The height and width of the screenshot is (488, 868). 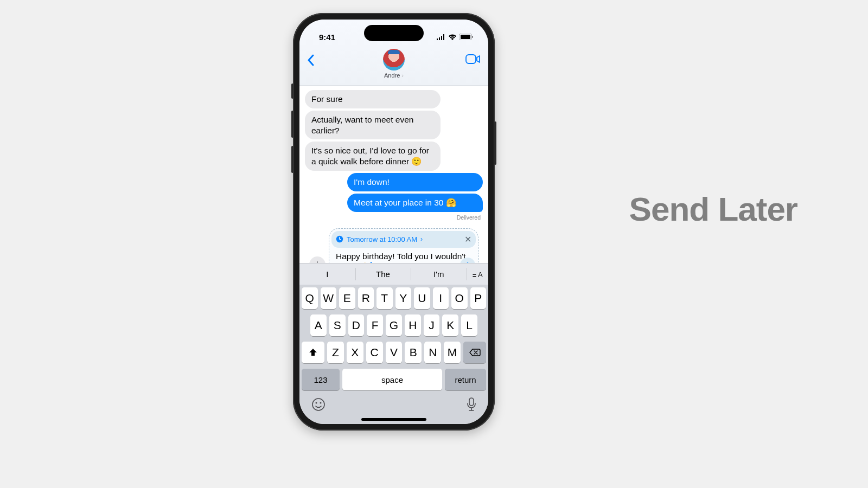 What do you see at coordinates (340, 239) in the screenshot?
I see `clock-icon` at bounding box center [340, 239].